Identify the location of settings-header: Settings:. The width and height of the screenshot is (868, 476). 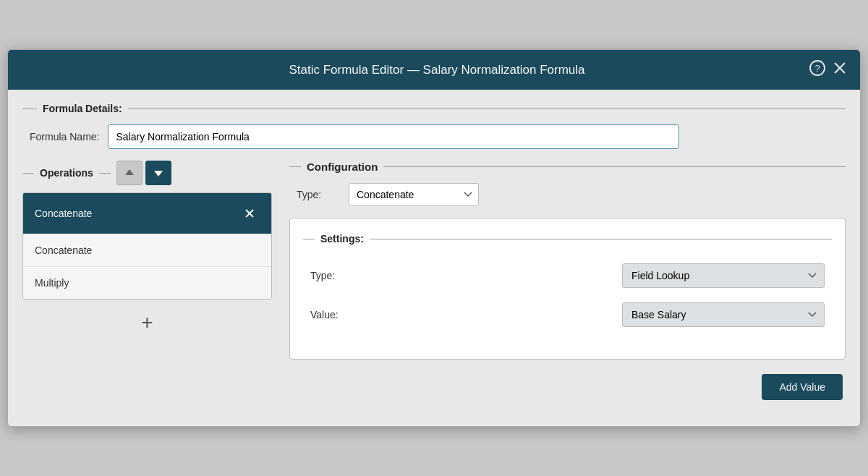
(567, 239).